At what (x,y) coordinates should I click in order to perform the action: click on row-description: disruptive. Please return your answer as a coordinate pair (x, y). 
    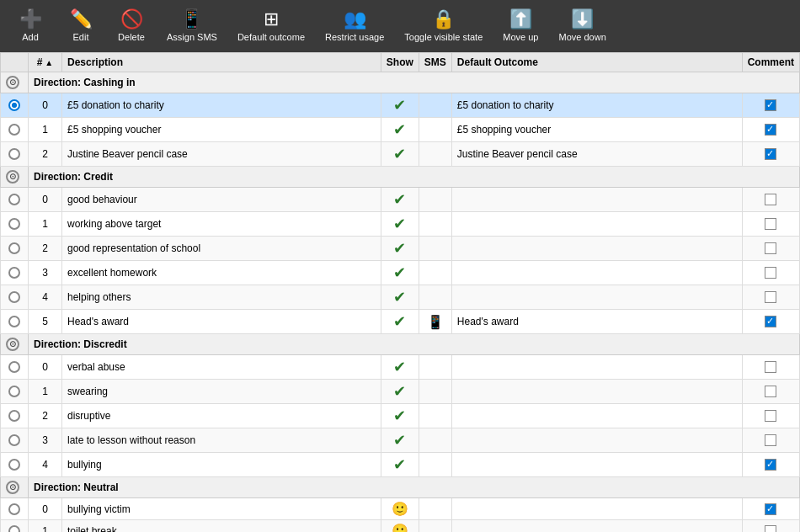
    Looking at the image, I should click on (222, 416).